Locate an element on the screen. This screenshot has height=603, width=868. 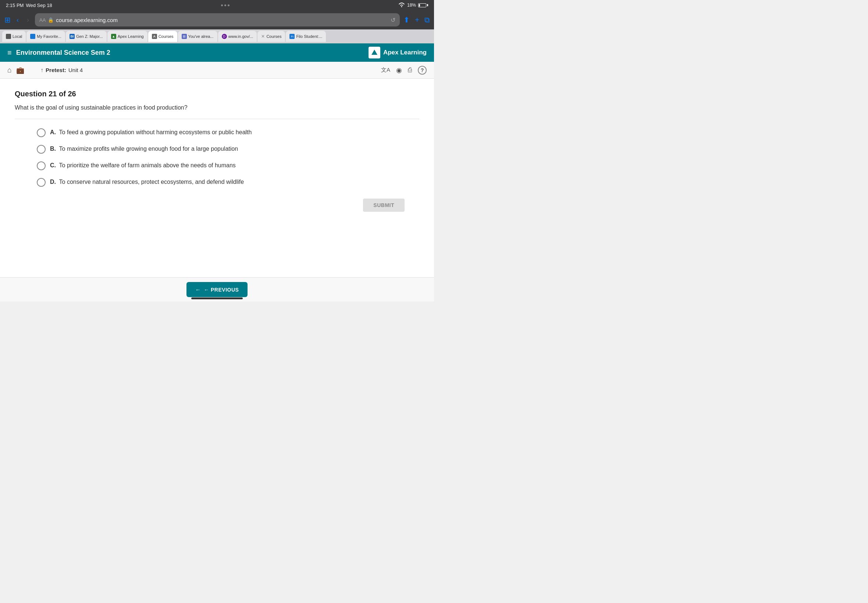
brand-name: Apex Learning is located at coordinates (405, 53).